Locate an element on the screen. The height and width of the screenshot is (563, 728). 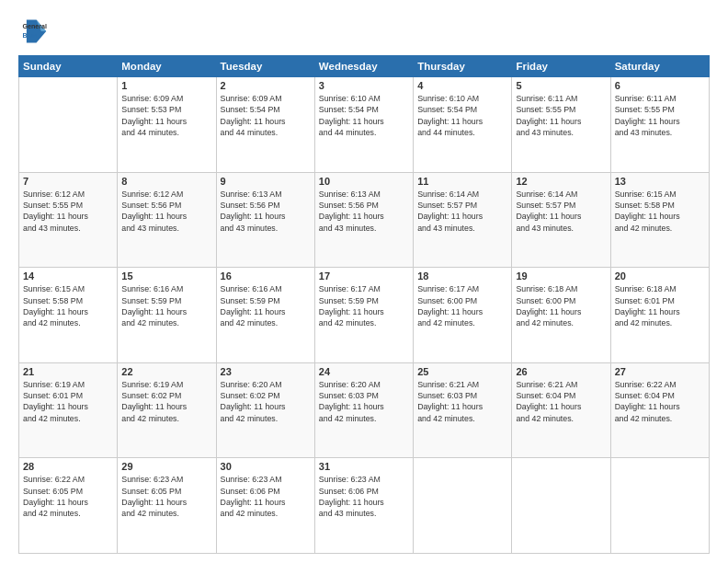
calendar-cell: 11Sunrise: 6:14 AM Sunset: 5:57 PM Dayli… is located at coordinates (463, 220).